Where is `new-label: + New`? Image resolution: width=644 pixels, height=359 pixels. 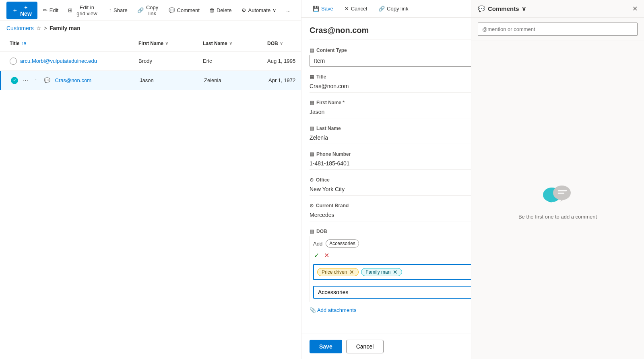
new-label: + New is located at coordinates (26, 10).